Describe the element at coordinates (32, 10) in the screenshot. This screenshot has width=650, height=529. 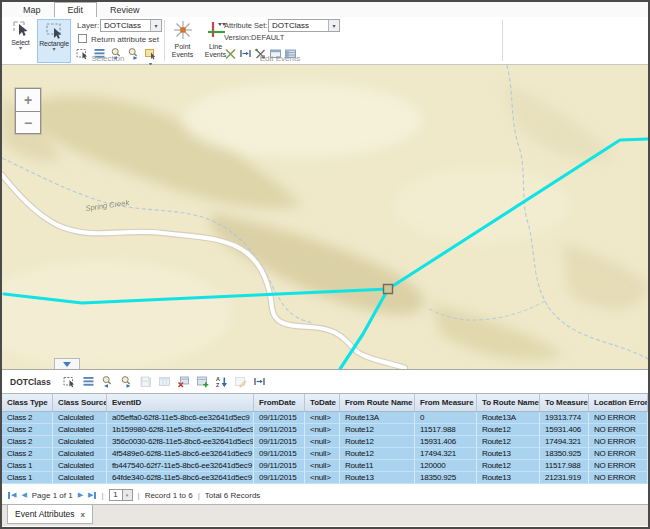
I see `tab-map: Map` at that location.